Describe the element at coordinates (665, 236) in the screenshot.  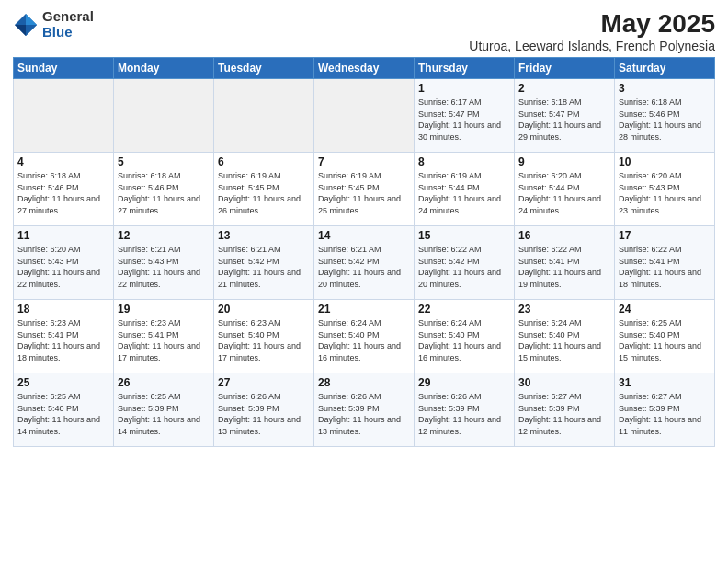
I see `day-number: 17` at that location.